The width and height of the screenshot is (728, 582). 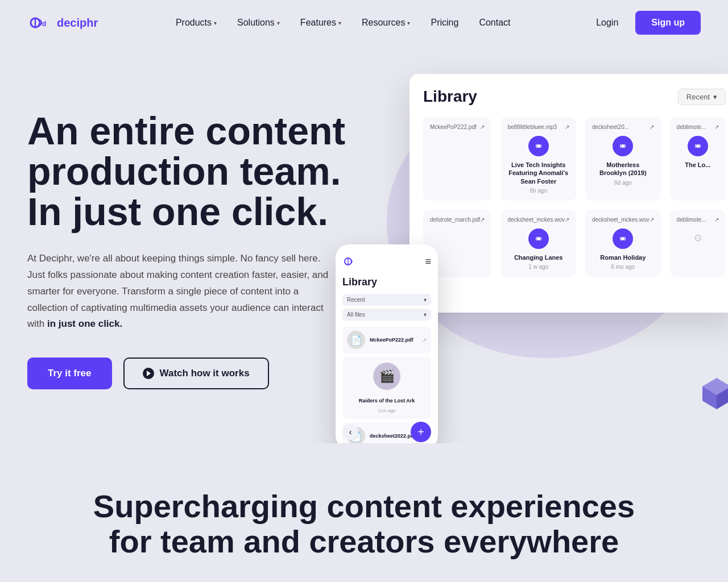 What do you see at coordinates (387, 340) in the screenshot?
I see `mobile-file-item: 📄 MckeePoP222.pdf ↗` at bounding box center [387, 340].